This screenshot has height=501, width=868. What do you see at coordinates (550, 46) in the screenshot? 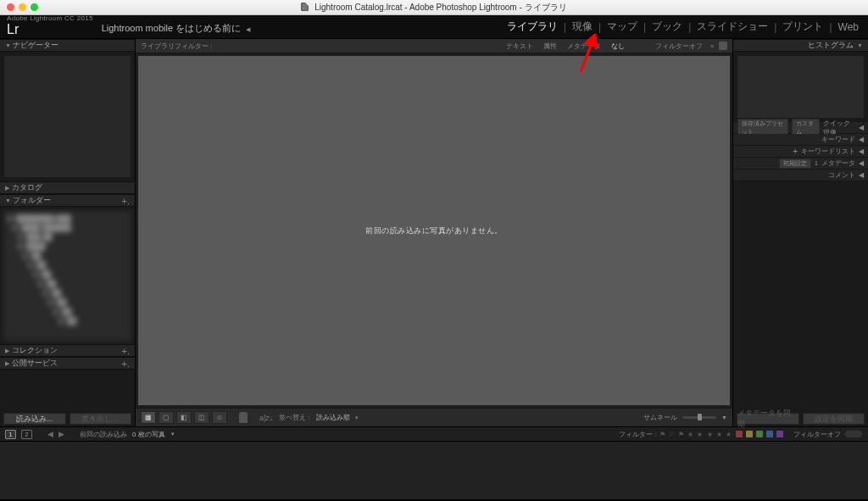
I see `filter-tab-attribute: 属性` at bounding box center [550, 46].